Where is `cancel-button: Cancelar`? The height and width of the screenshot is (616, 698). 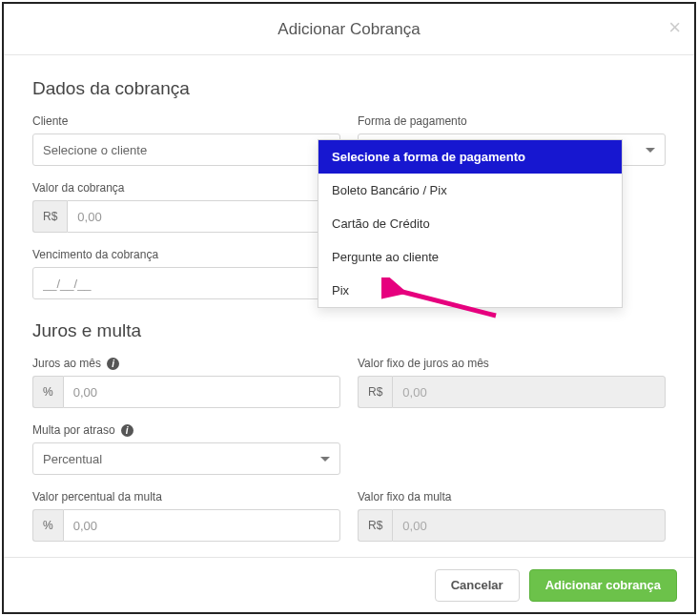 cancel-button: Cancelar is located at coordinates (477, 585).